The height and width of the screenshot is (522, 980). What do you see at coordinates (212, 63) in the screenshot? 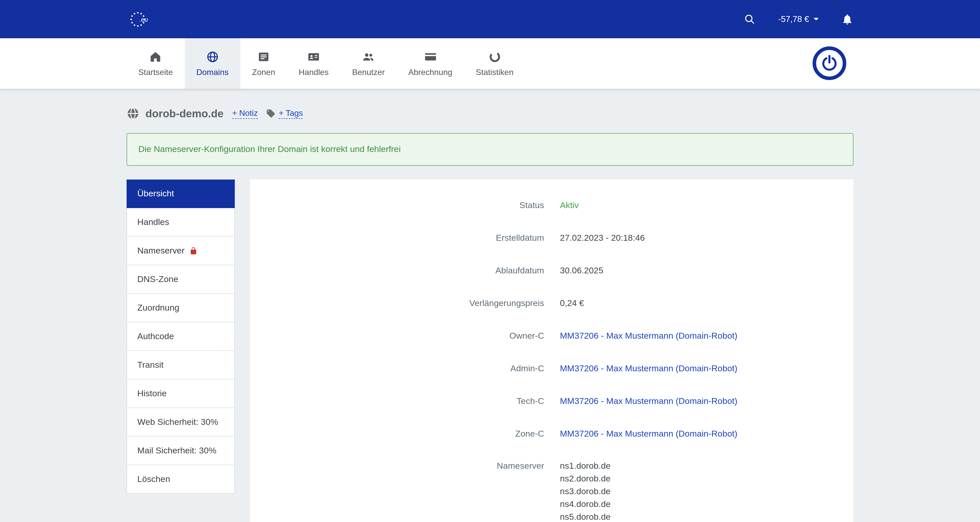
I see `nav-item-domains: Domains` at bounding box center [212, 63].